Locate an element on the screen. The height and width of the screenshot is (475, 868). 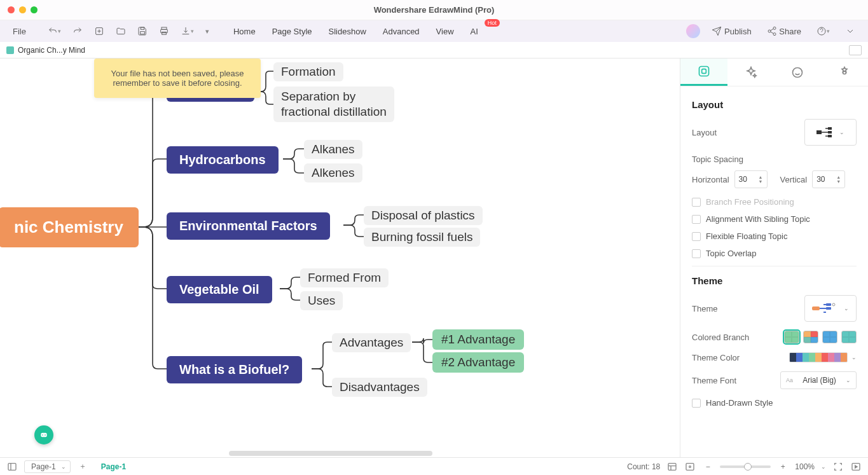
horizontal-spacing-input: 30▲▼ is located at coordinates (751, 179).